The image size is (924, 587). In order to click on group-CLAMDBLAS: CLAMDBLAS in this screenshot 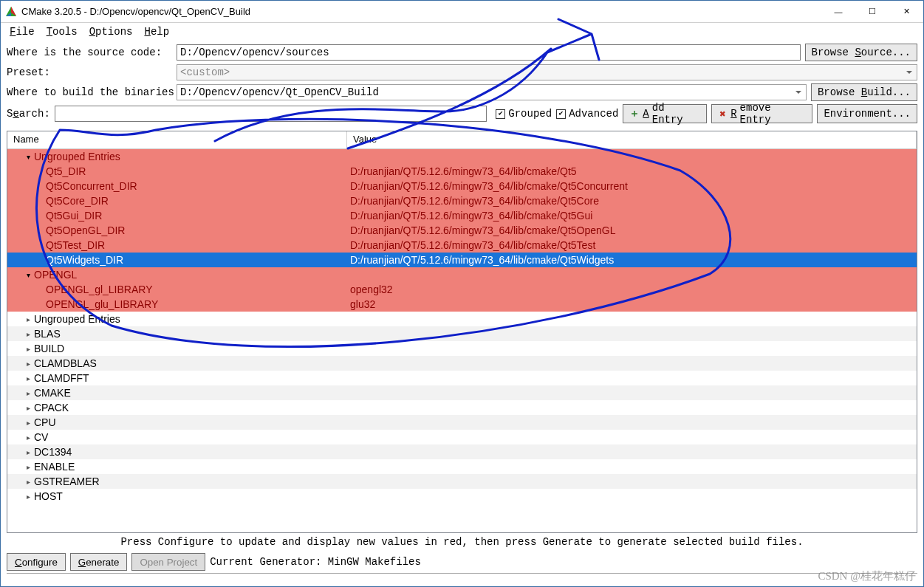, I will do `click(462, 363)`.